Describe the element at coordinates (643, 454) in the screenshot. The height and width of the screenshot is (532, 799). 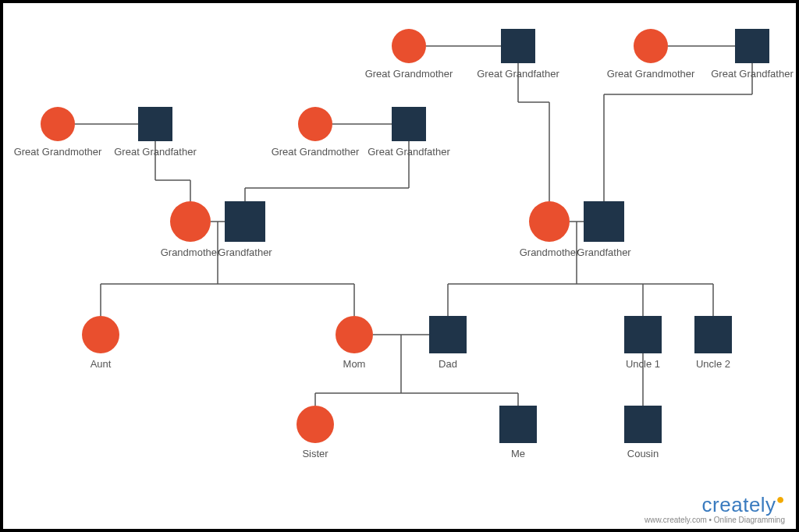
I see `node-label-cousin: Cousin` at that location.